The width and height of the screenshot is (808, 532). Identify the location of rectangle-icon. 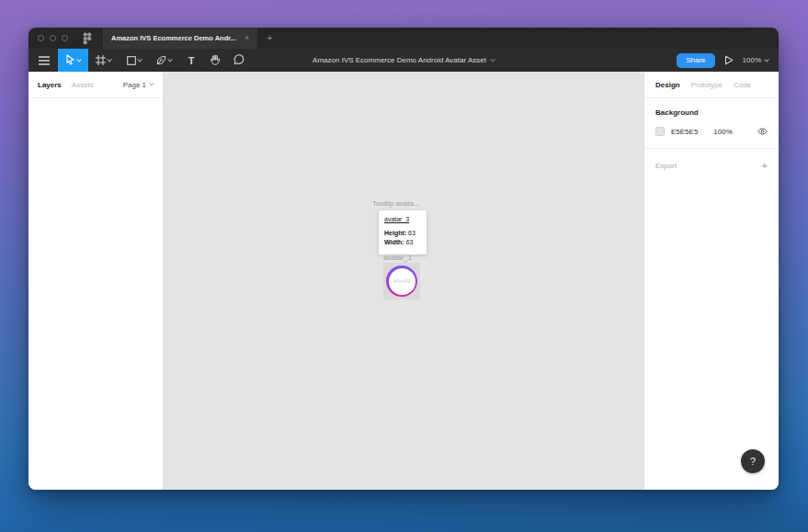
(131, 61).